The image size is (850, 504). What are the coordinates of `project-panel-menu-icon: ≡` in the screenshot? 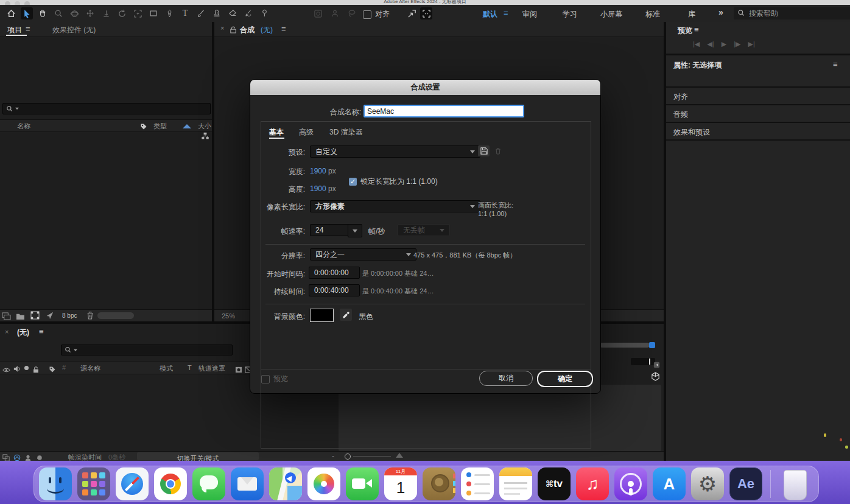 It's located at (28, 29).